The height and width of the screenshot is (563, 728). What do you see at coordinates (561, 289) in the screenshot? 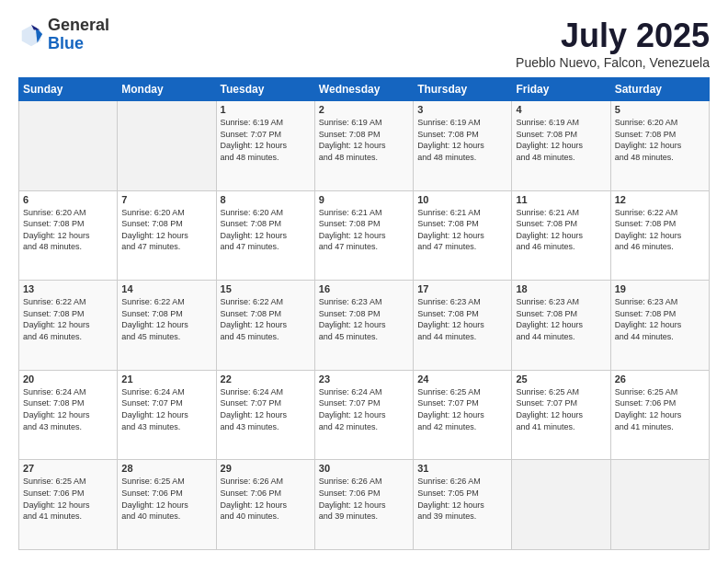
I see `day-number: 18` at bounding box center [561, 289].